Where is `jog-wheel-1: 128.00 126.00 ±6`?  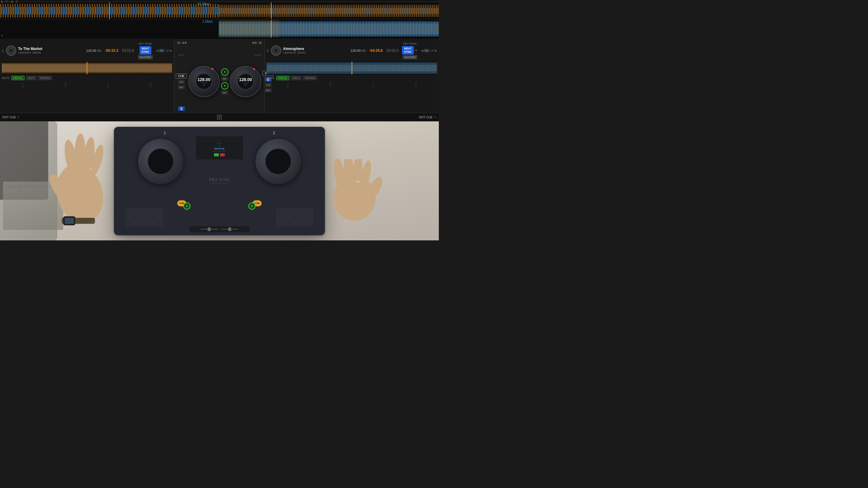
jog-wheel-1: 128.00 126.00 ±6 is located at coordinates (204, 82).